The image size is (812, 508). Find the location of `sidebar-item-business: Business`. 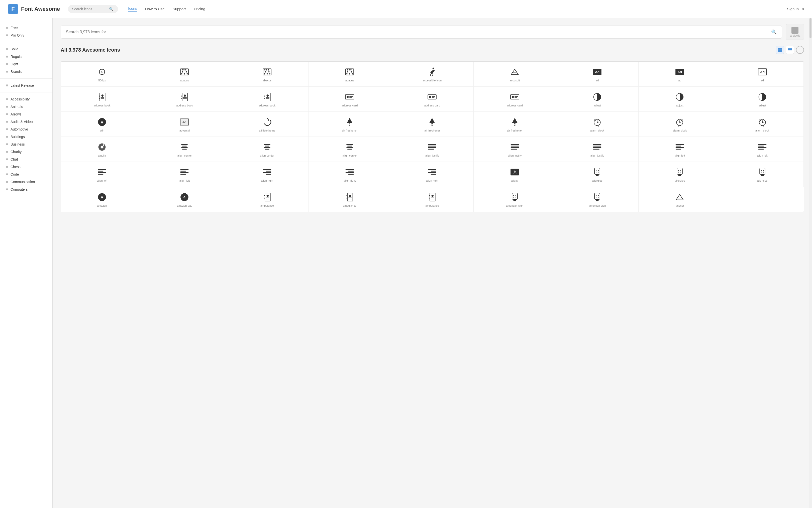

sidebar-item-business: Business is located at coordinates (26, 144).